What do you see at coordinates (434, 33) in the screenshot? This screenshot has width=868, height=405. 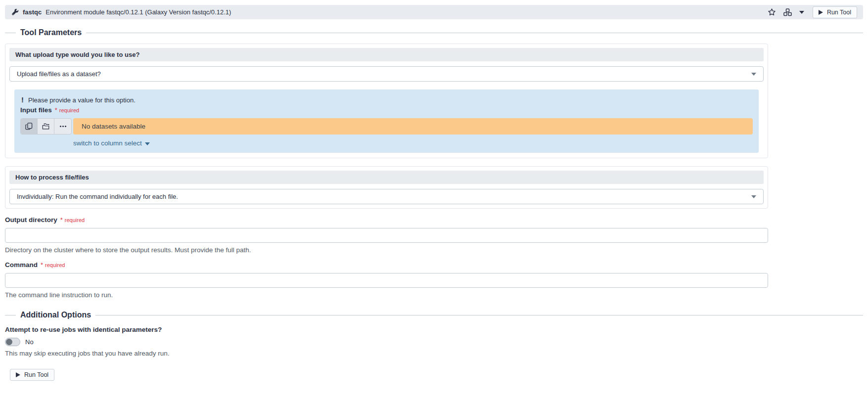 I see `tool-parameters-heading: Tool Parameters` at bounding box center [434, 33].